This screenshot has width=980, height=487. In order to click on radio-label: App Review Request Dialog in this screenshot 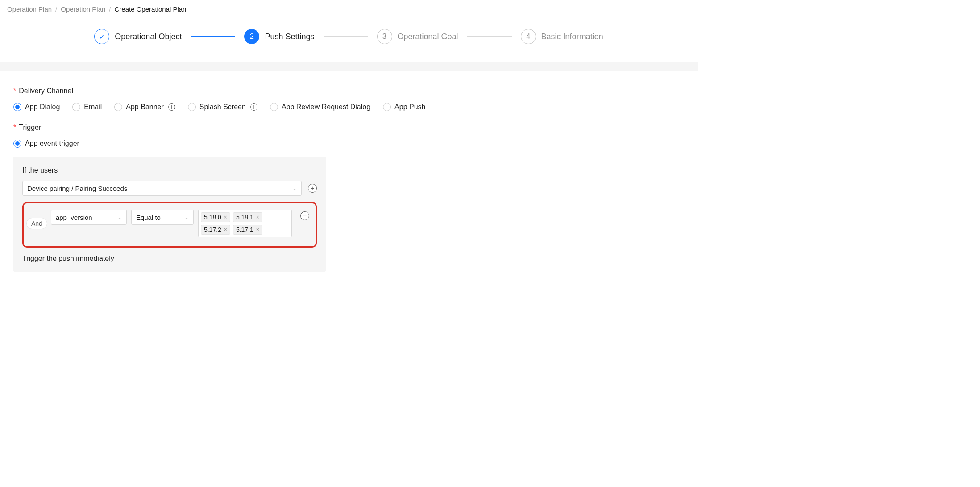, I will do `click(326, 107)`.